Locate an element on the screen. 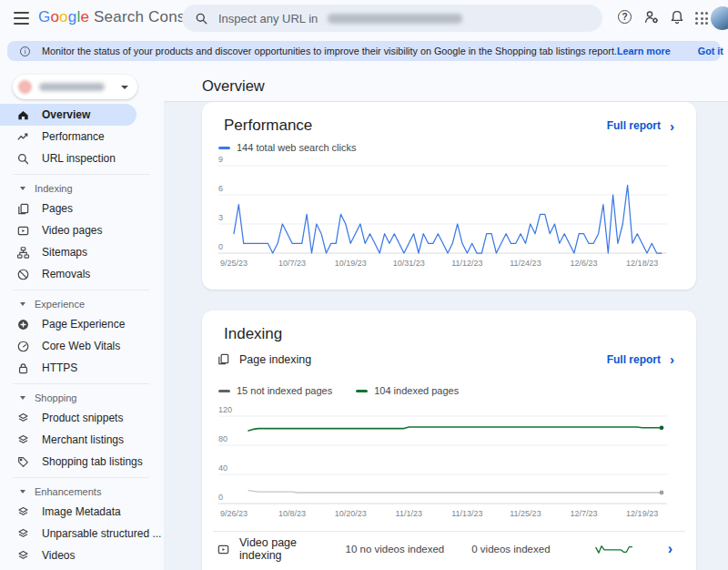 Image resolution: width=728 pixels, height=570 pixels. sidebar-item-merchant-listings: Merchant listings is located at coordinates (82, 440).